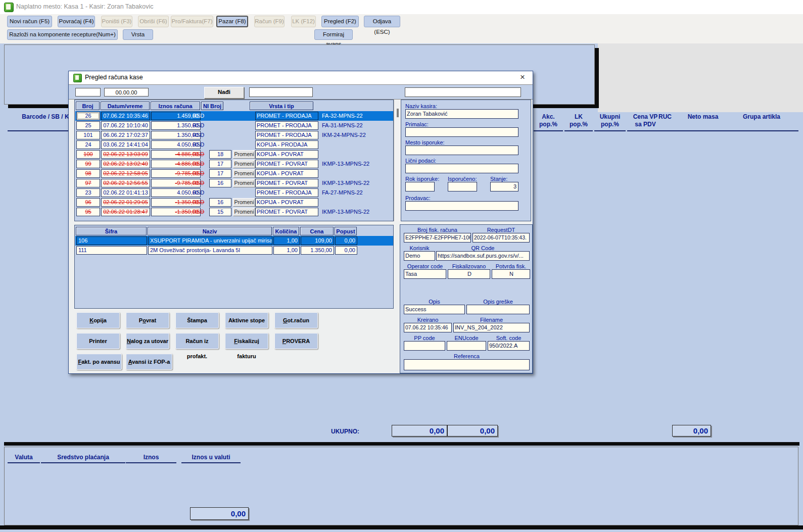 The image size is (803, 532). What do you see at coordinates (29, 21) in the screenshot?
I see `toolbar-button-novi-racun: Novi račun (F5)` at bounding box center [29, 21].